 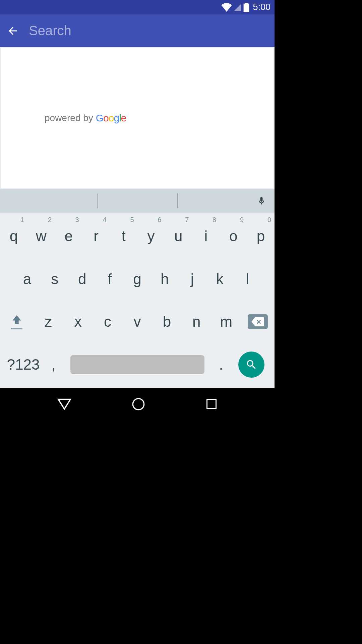 What do you see at coordinates (261, 201) in the screenshot?
I see `mic-icon` at bounding box center [261, 201].